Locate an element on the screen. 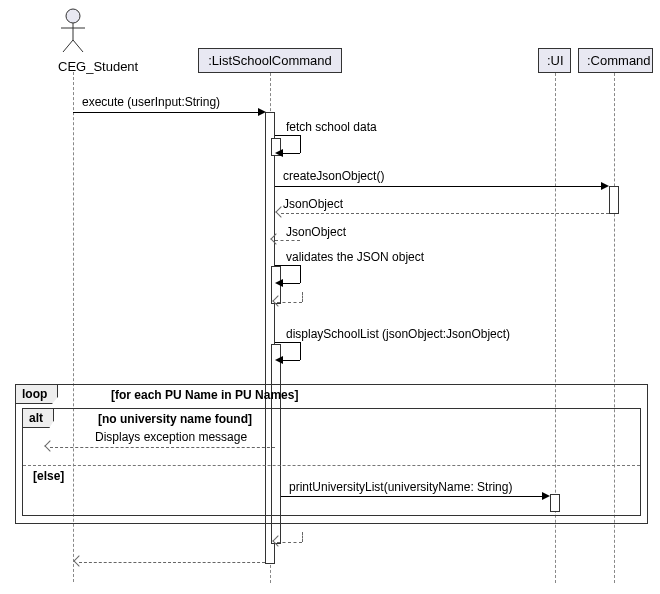 The width and height of the screenshot is (660, 594). msg-createjson: createJsonObject() is located at coordinates (334, 176).